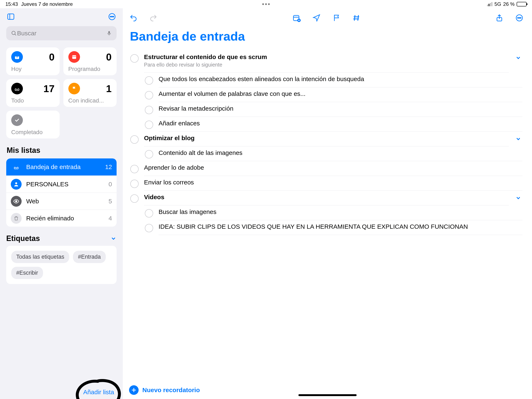 The width and height of the screenshot is (532, 399). What do you see at coordinates (110, 184) in the screenshot?
I see `list-item-count: 0` at bounding box center [110, 184].